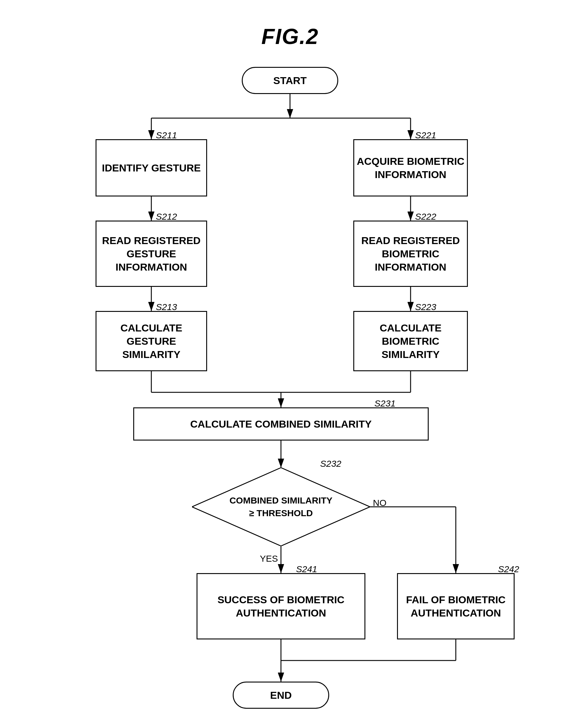 Image resolution: width=580 pixels, height=728 pixels. Describe the element at coordinates (426, 217) in the screenshot. I see `s222-label: S222` at that location.